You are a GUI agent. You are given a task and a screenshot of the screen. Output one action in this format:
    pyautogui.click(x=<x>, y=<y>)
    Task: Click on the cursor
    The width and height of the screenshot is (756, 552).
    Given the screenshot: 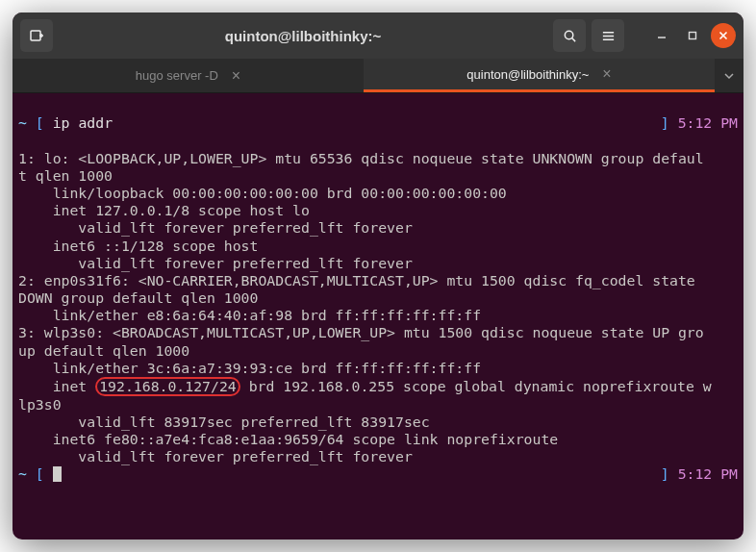 What is the action you would take?
    pyautogui.click(x=58, y=474)
    